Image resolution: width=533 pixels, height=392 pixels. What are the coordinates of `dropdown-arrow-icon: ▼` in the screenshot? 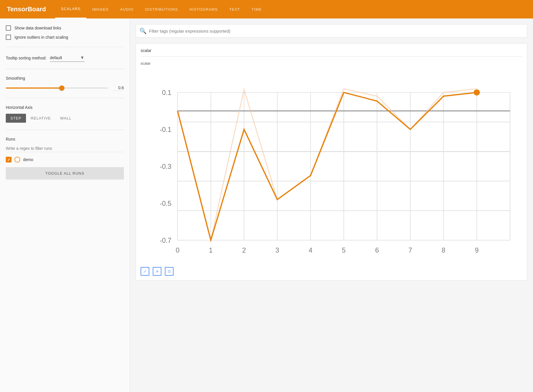 It's located at (82, 58).